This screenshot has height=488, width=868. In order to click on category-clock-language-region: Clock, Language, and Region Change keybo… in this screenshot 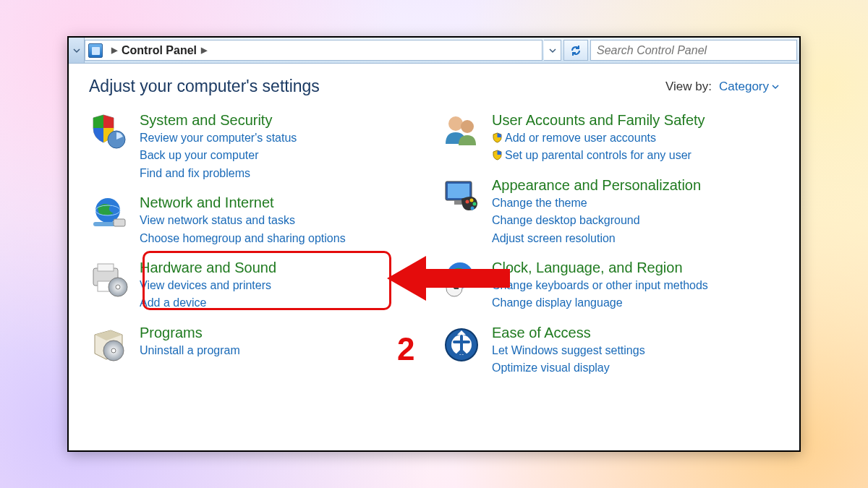, I will do `click(610, 286)`.